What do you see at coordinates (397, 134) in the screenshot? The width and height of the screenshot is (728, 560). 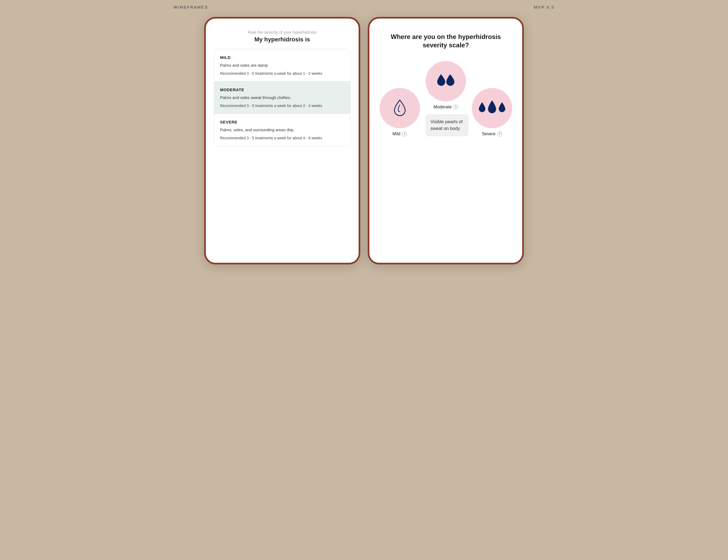 I see `mild-circle-label: Mild` at bounding box center [397, 134].